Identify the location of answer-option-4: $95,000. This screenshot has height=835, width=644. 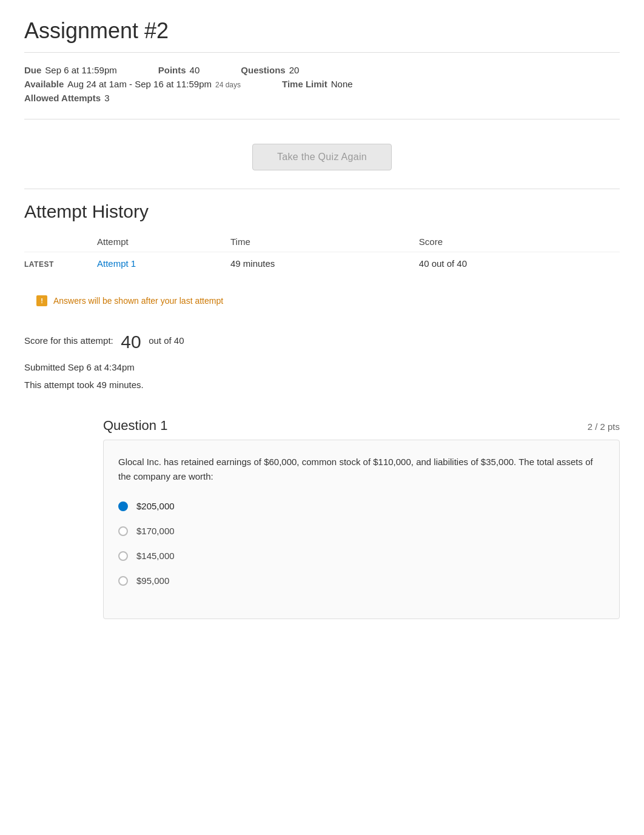
(361, 581).